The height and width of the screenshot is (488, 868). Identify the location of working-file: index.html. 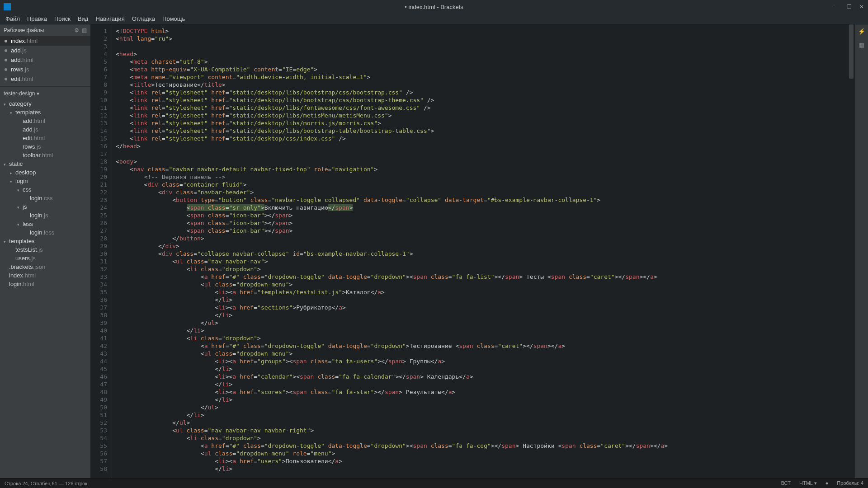
(45, 41).